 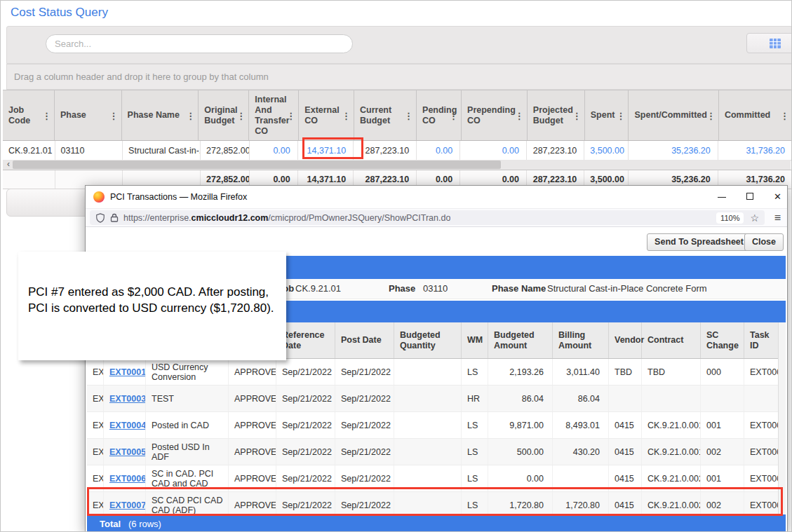 I want to click on pci-row: EXTEXT0003TESTAPPROVEDSep/21/2022Sep/21/…, so click(x=433, y=399).